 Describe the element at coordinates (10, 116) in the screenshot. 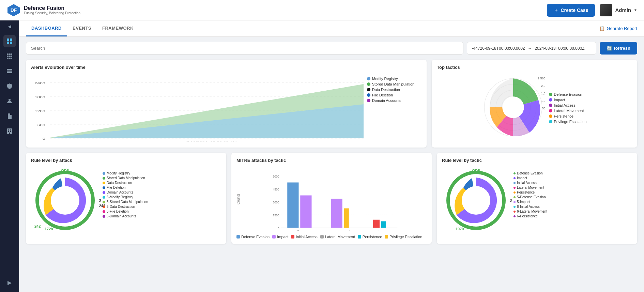

I see `sidebar-item-file` at that location.